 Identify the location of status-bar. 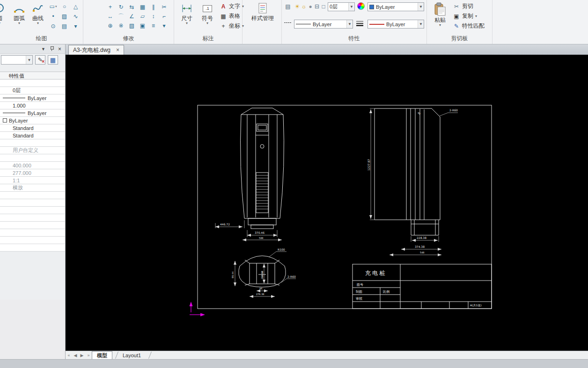
(294, 364).